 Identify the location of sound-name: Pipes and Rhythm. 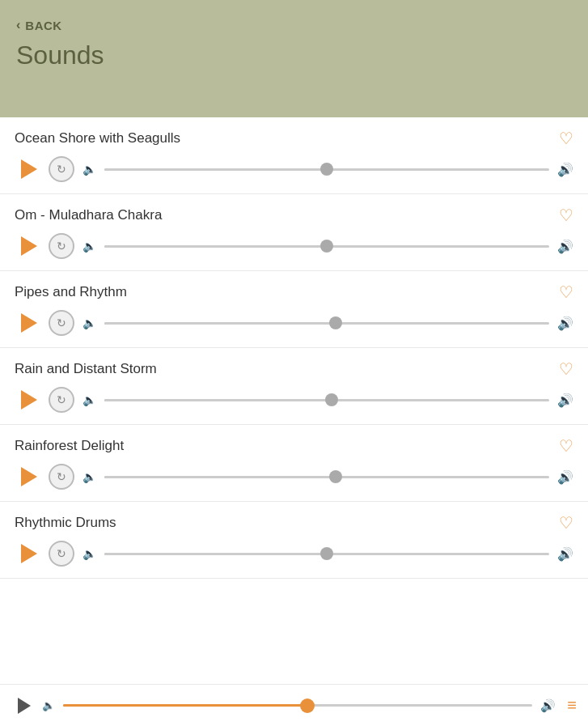
(71, 292).